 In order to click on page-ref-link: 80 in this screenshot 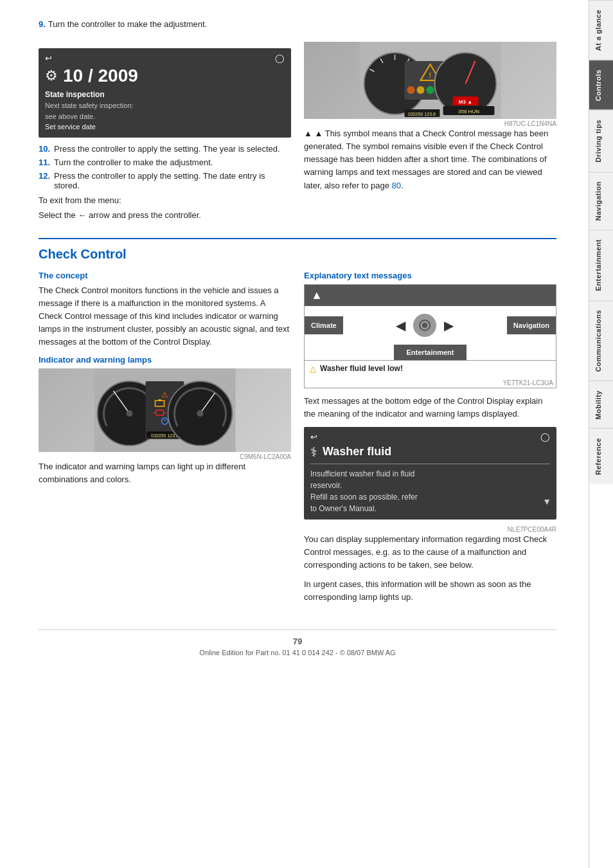, I will do `click(396, 185)`.